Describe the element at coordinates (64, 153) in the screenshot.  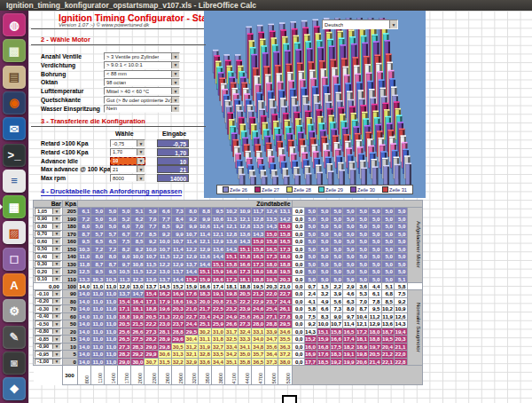
I see `field-label: Retard <100 Kpa` at that location.